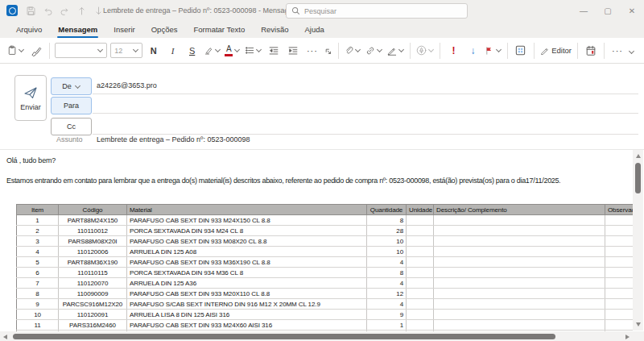 Image resolution: width=644 pixels, height=341 pixels. I want to click on italic-button: I, so click(173, 51).